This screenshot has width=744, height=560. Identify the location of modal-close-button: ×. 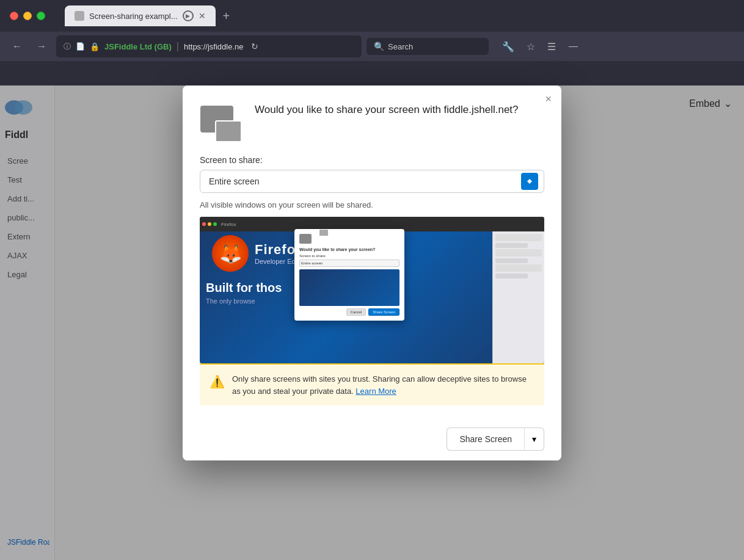
(549, 99).